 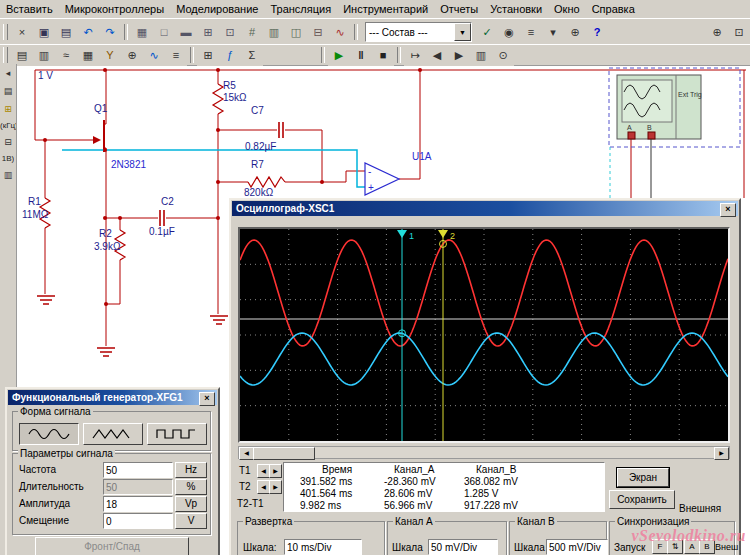 I want to click on function-icon: ƒ, so click(x=230, y=56).